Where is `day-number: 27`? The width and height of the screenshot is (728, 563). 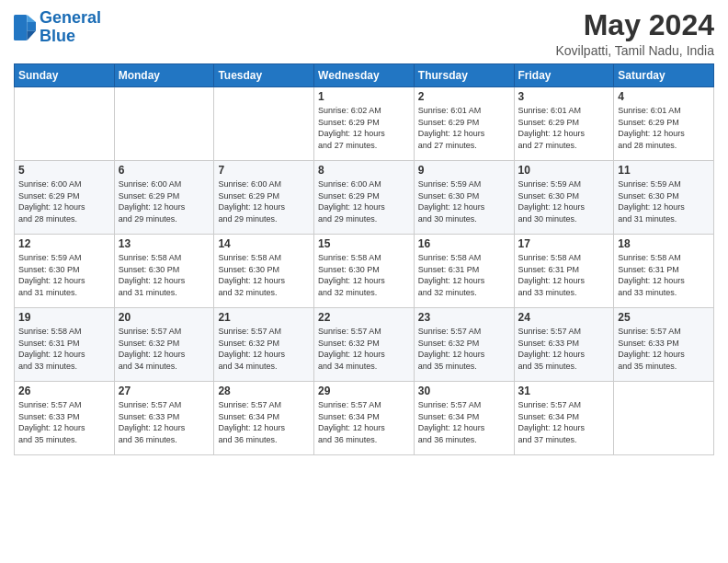 day-number: 27 is located at coordinates (165, 391).